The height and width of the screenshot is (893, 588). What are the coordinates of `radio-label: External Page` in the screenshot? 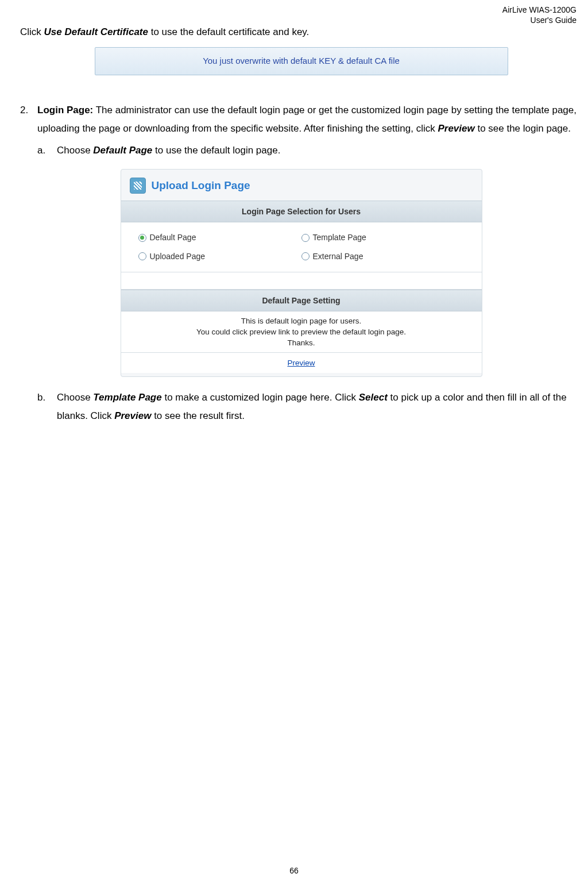 It's located at (338, 256).